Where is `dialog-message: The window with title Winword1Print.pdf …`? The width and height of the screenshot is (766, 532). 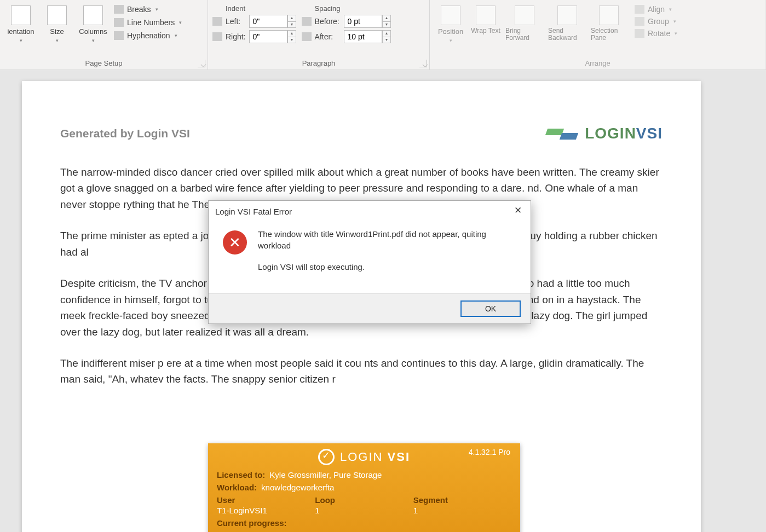 dialog-message: The window with title Winword1Print.pdf … is located at coordinates (389, 255).